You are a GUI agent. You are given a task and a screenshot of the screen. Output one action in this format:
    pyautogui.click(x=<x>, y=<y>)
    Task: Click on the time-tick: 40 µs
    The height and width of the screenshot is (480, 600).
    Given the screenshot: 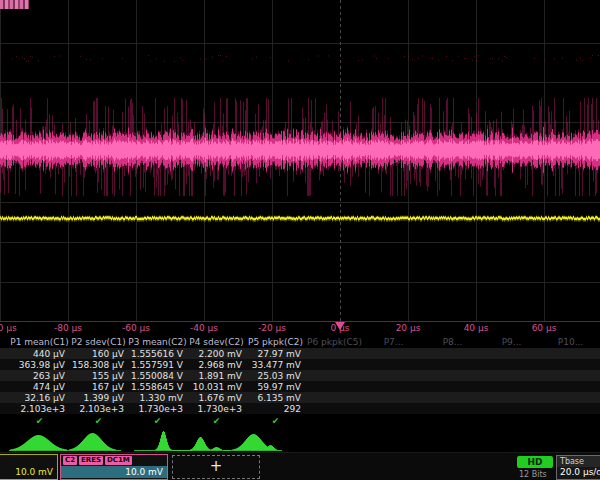 What is the action you would take?
    pyautogui.click(x=476, y=328)
    